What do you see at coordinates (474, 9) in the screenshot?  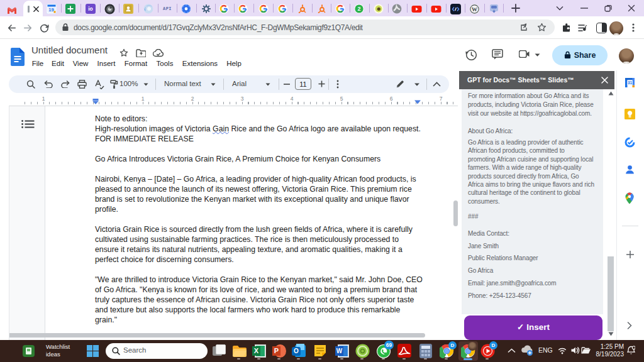 I see `svg-text: W` at bounding box center [474, 9].